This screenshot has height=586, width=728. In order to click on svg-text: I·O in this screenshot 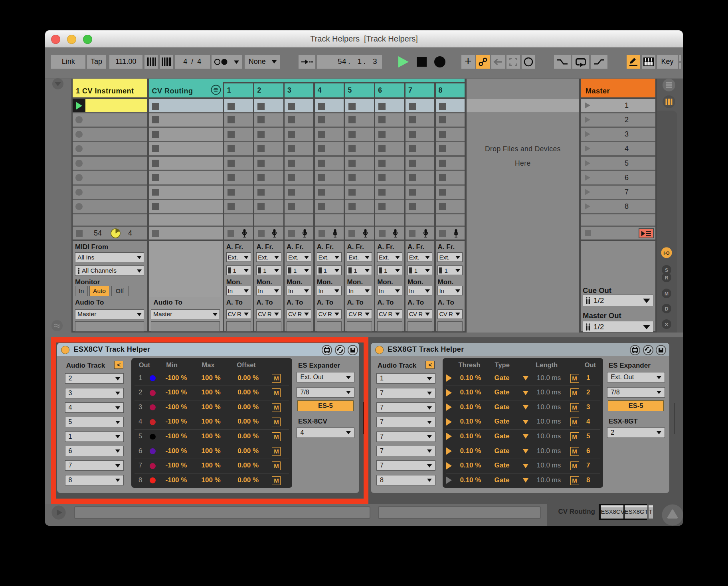, I will do `click(667, 253)`.